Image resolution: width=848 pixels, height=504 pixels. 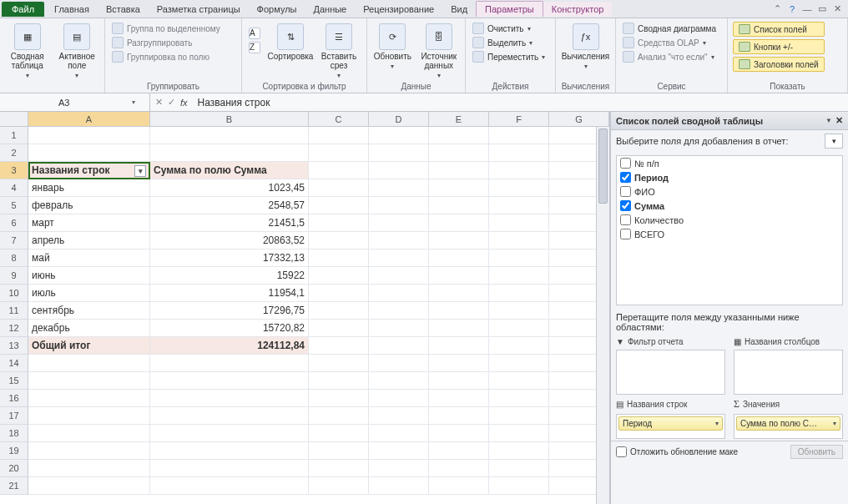 I want to click on cell-A21, so click(x=89, y=486).